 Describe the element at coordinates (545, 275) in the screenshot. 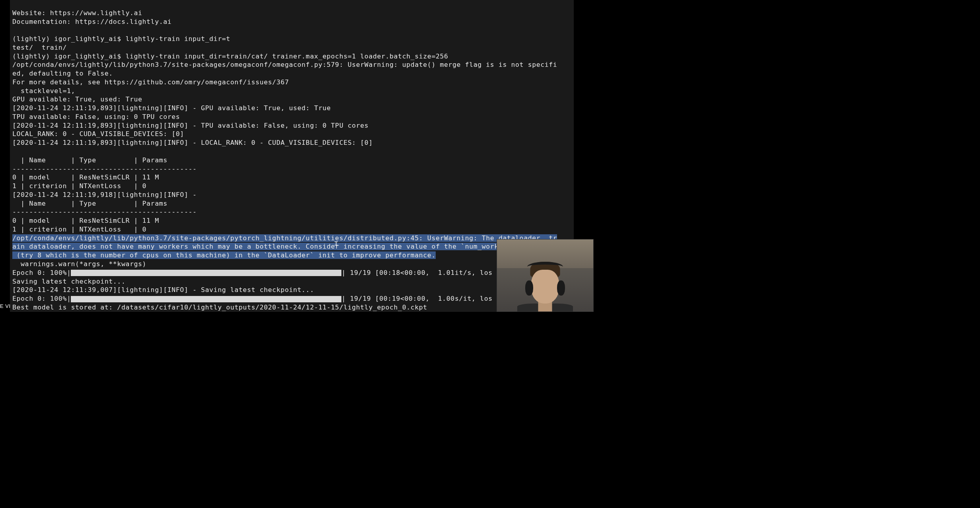

I see `webcam-overlay` at that location.